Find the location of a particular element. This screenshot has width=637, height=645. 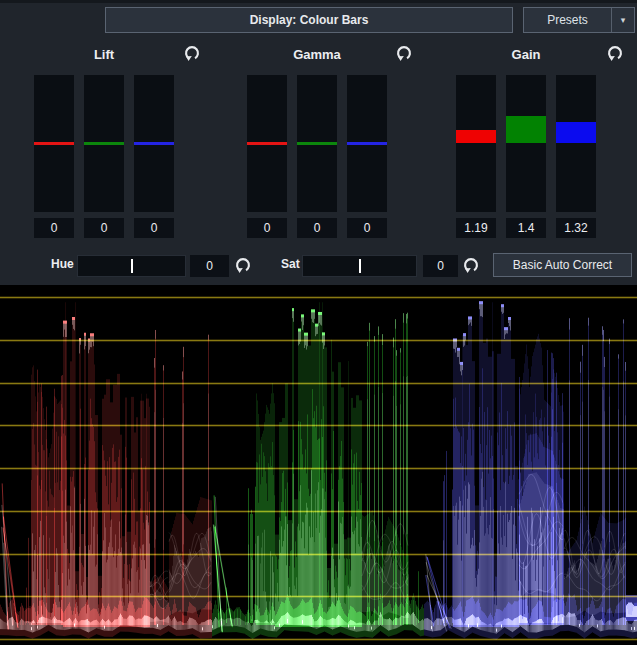

section-lift: Lift 0 0 0 is located at coordinates (118, 142).